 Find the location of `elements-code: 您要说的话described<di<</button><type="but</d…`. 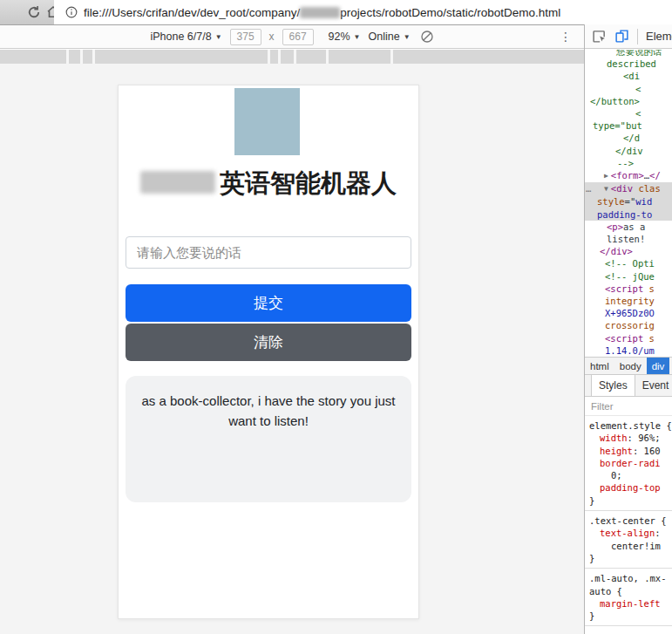

elements-code: 您要说的话described<di<</button><type="but</d… is located at coordinates (628, 203).